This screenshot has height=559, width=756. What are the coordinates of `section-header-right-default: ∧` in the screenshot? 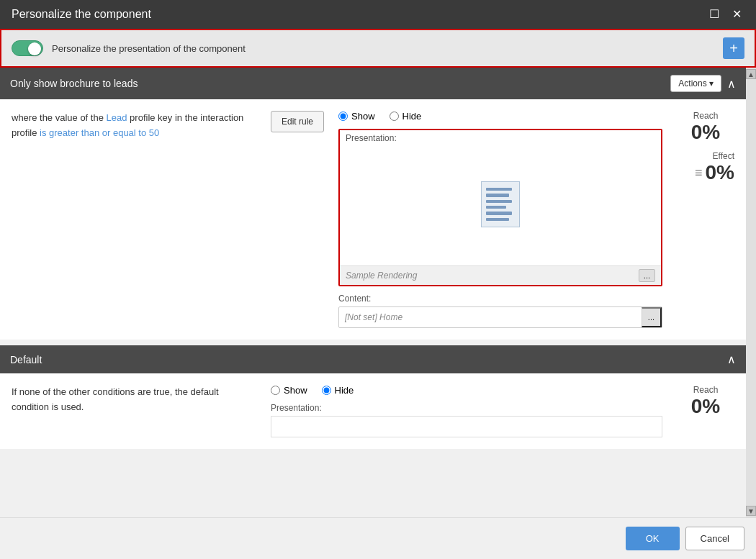 It's located at (732, 360).